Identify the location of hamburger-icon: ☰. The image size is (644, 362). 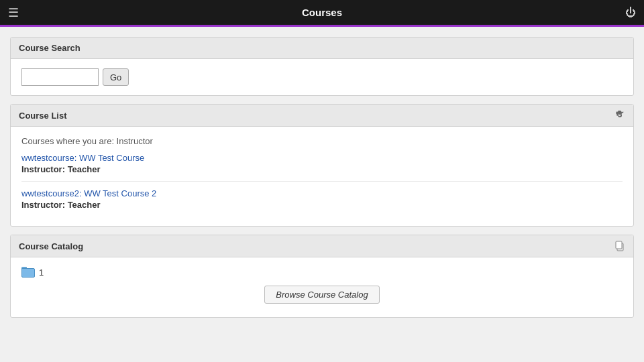
(13, 13).